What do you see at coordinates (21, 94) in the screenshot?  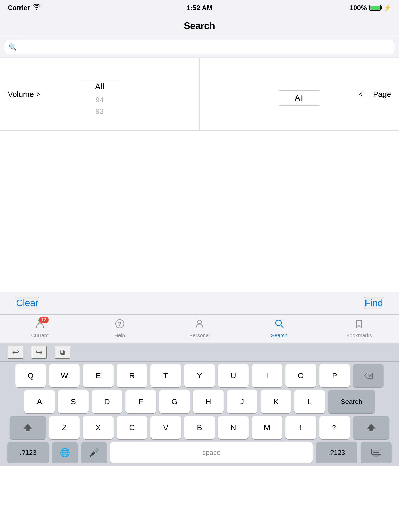 I see `volume-label: Volume` at bounding box center [21, 94].